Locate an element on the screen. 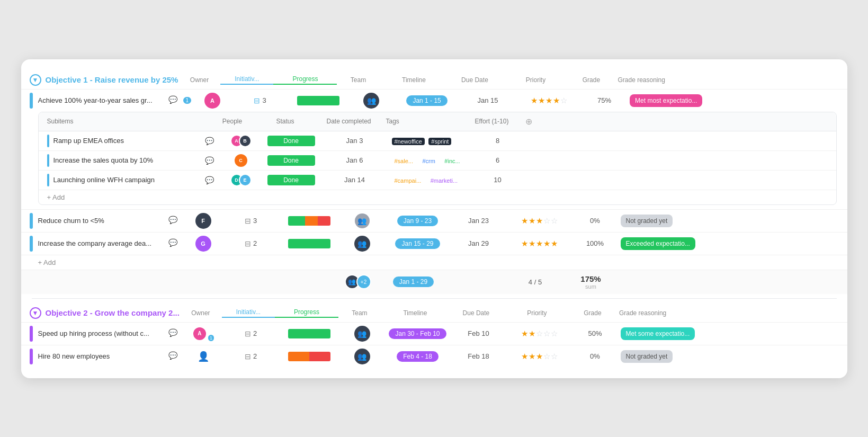 The height and width of the screenshot is (437, 868). subitem-row-3: Launching online WFH campaign 💬 D E Done… is located at coordinates (437, 180).